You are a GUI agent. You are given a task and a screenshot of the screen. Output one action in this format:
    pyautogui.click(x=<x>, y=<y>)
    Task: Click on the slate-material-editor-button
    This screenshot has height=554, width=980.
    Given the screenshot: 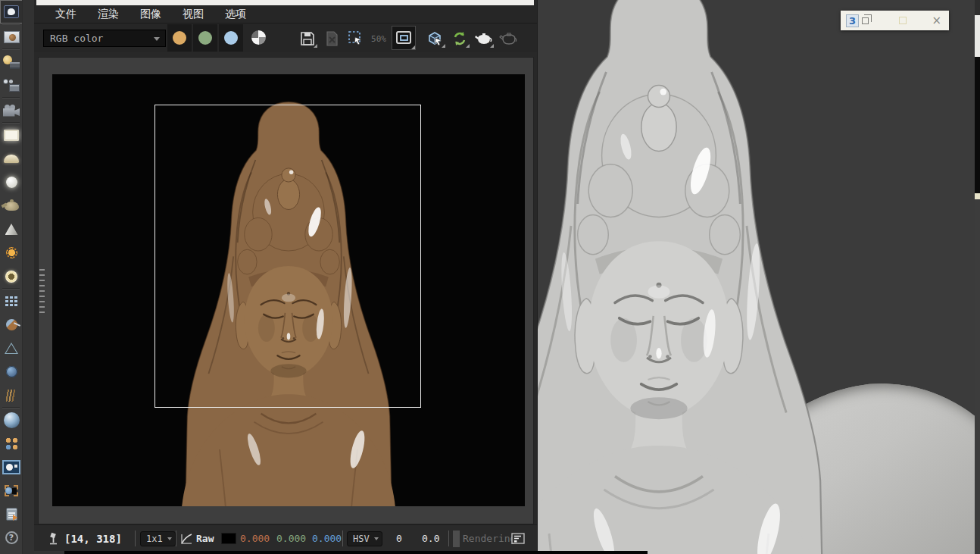 What is the action you would take?
    pyautogui.click(x=11, y=467)
    